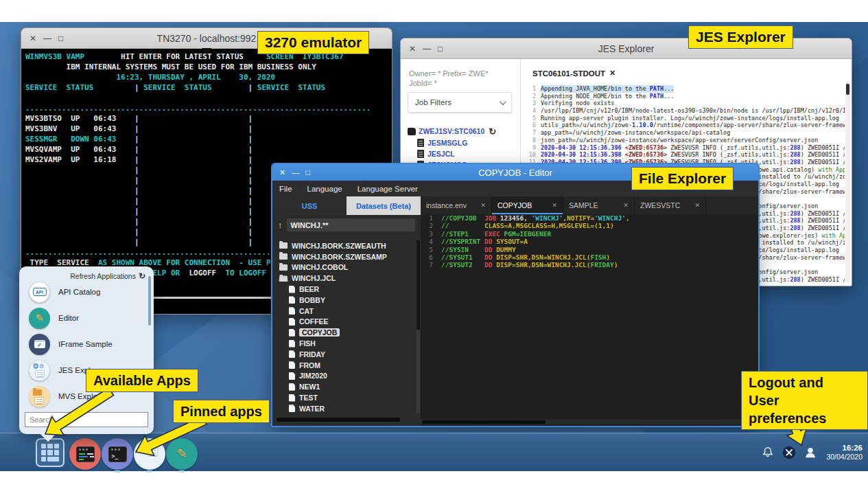 The width and height of the screenshot is (868, 489). What do you see at coordinates (462, 154) in the screenshot?
I see `spool-file-item: JESJCL` at bounding box center [462, 154].